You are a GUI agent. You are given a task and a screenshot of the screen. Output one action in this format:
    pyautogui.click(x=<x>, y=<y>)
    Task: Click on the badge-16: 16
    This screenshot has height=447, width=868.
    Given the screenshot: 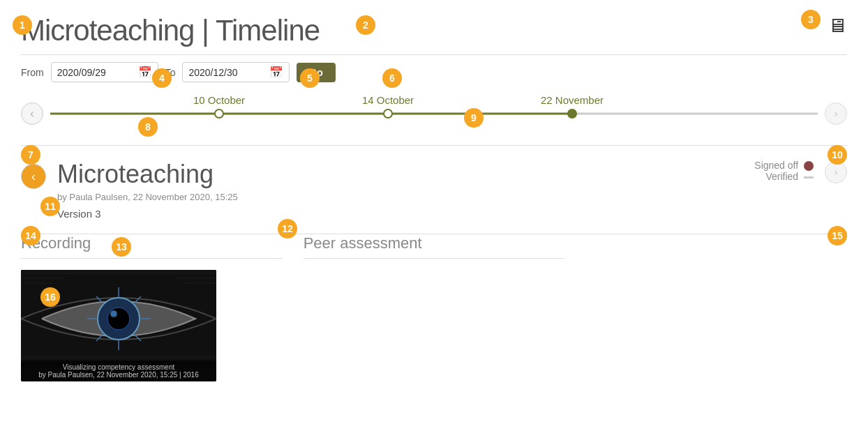 What is the action you would take?
    pyautogui.click(x=50, y=297)
    